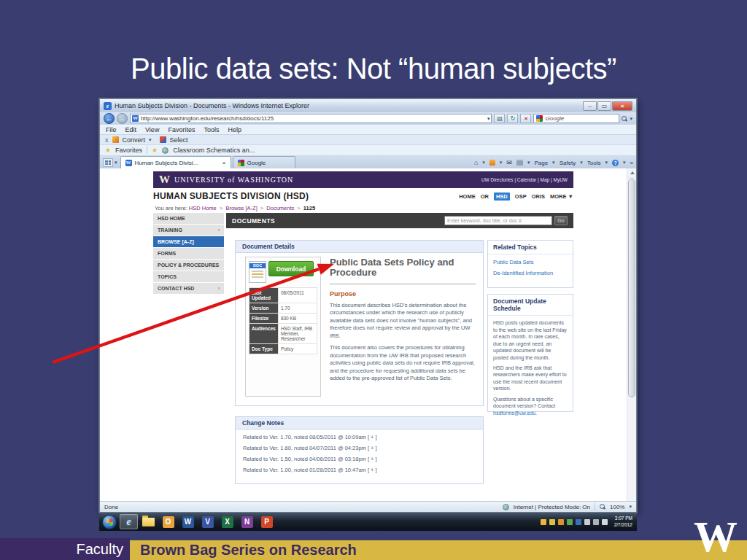  Describe the element at coordinates (538, 197) in the screenshot. I see `nav-oris: ORIS` at that location.